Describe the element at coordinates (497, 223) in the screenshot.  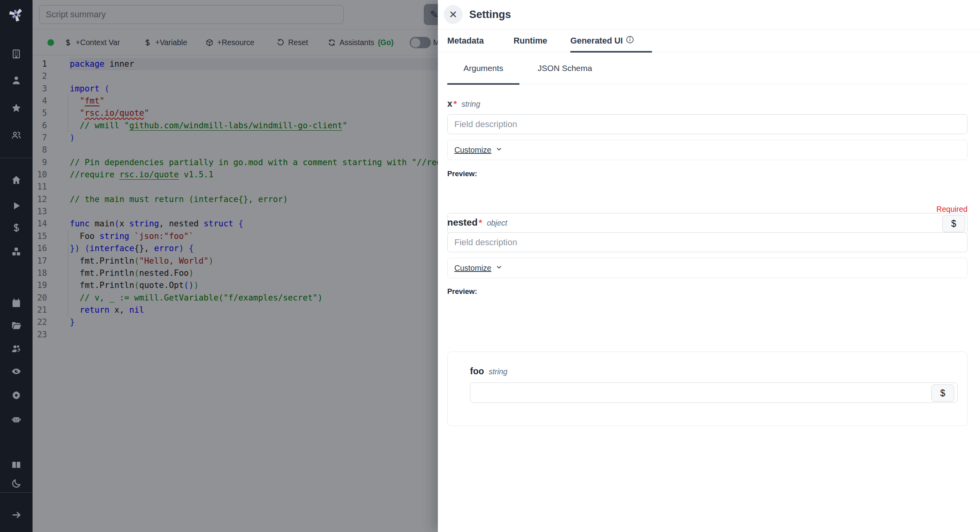
I see `field-nested-type: object` at that location.